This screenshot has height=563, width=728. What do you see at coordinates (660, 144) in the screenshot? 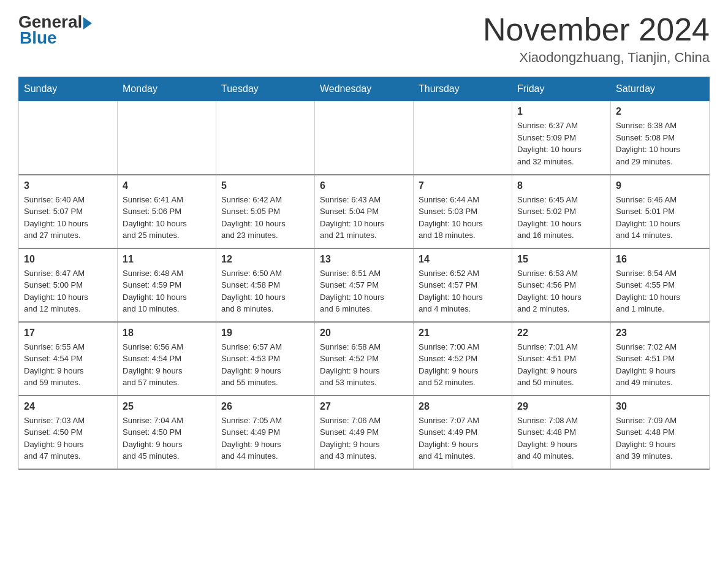
I see `day-info: Sunrise: 6:38 AM Sunset: 5:08 PM Dayligh…` at bounding box center [660, 144].